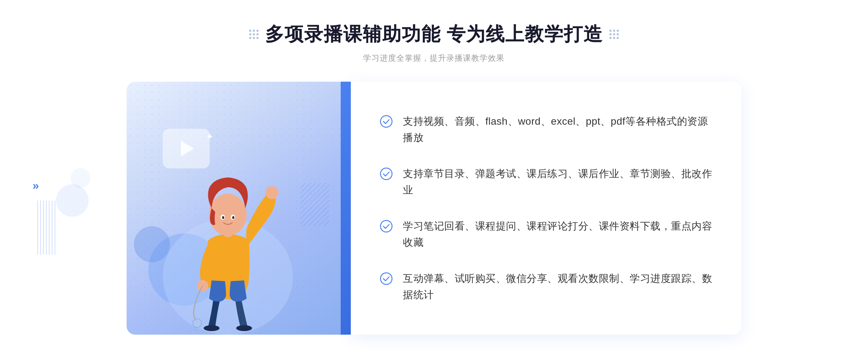 The width and height of the screenshot is (868, 352). I want to click on striped-deco-left, so click(46, 228).